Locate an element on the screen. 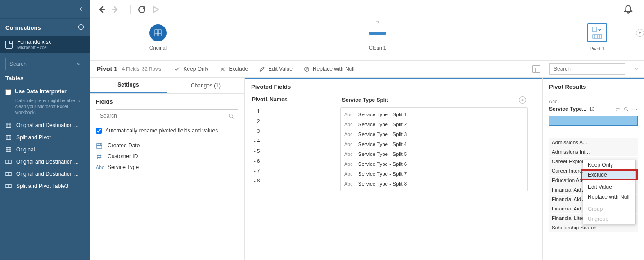  fields-search is located at coordinates (167, 116).